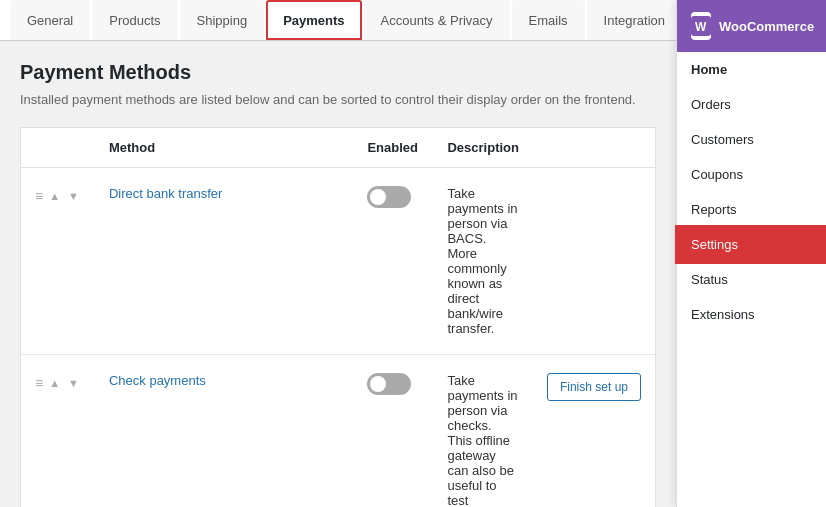 The height and width of the screenshot is (507, 826). Describe the element at coordinates (483, 148) in the screenshot. I see `col-header-description: Description` at that location.